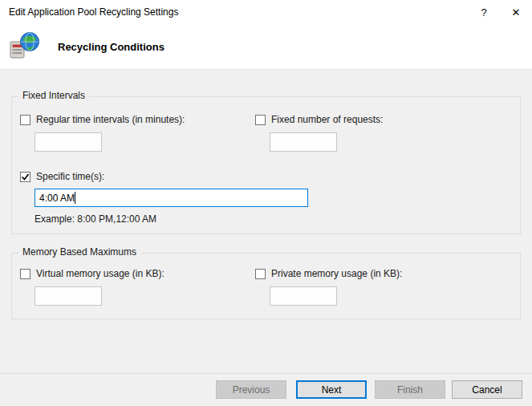 This screenshot has height=406, width=532. I want to click on titlebar-buttons: ? ✕, so click(500, 12).